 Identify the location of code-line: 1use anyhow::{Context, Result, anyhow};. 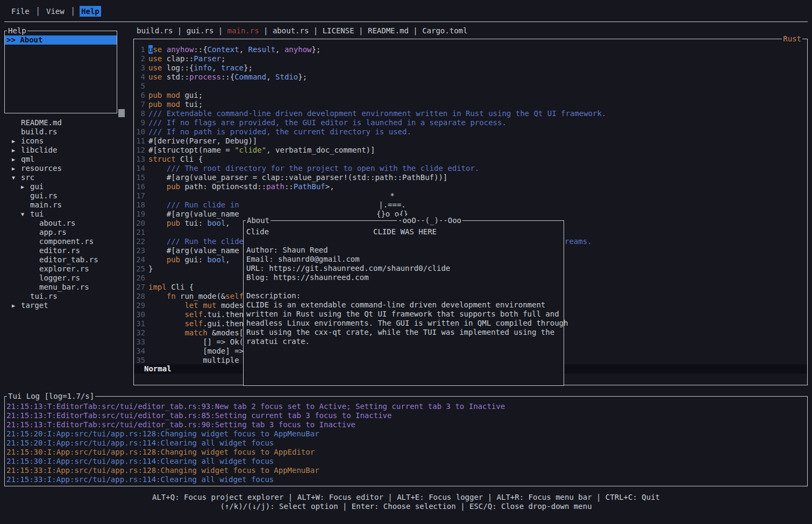
(471, 49).